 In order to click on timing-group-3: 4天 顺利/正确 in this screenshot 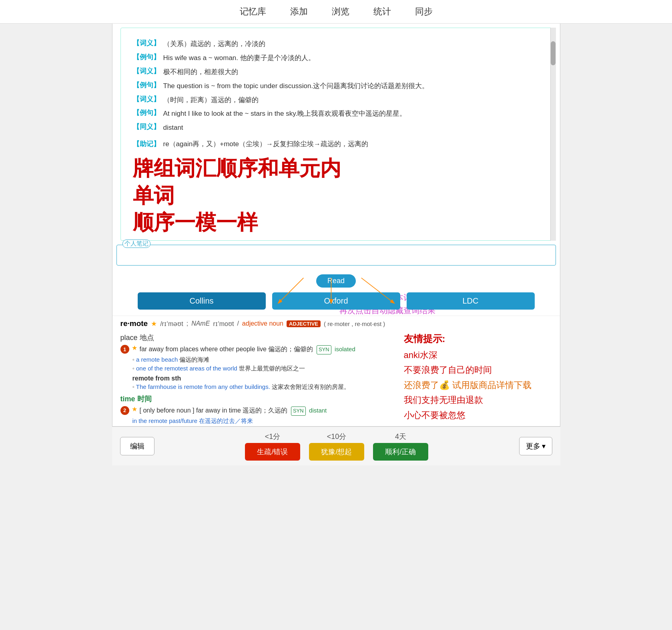, I will do `click(401, 446)`.